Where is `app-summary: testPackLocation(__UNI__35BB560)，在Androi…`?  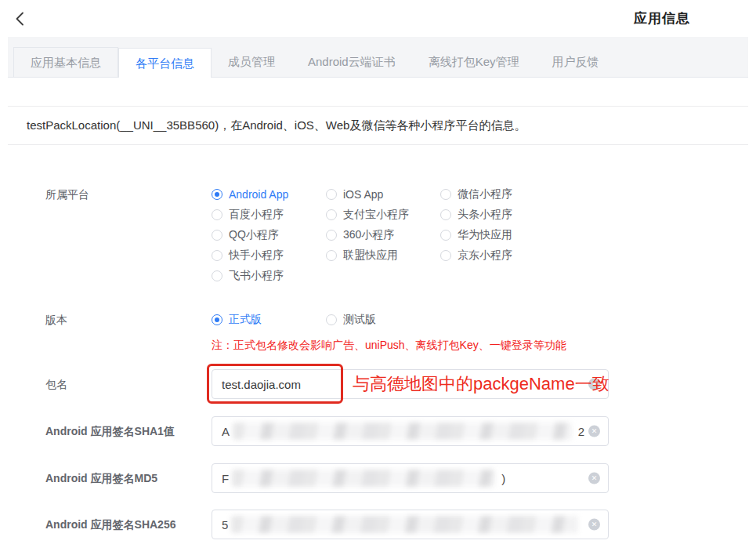
app-summary: testPackLocation(__UNI__35BB560)，在Androi… is located at coordinates (378, 125).